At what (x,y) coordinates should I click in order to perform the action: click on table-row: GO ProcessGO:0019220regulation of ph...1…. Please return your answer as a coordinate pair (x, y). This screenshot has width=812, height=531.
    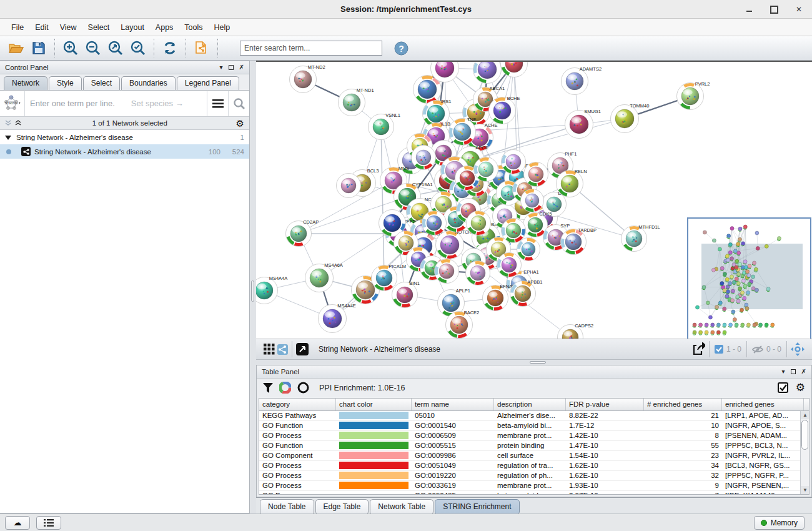
    Looking at the image, I should click on (534, 476).